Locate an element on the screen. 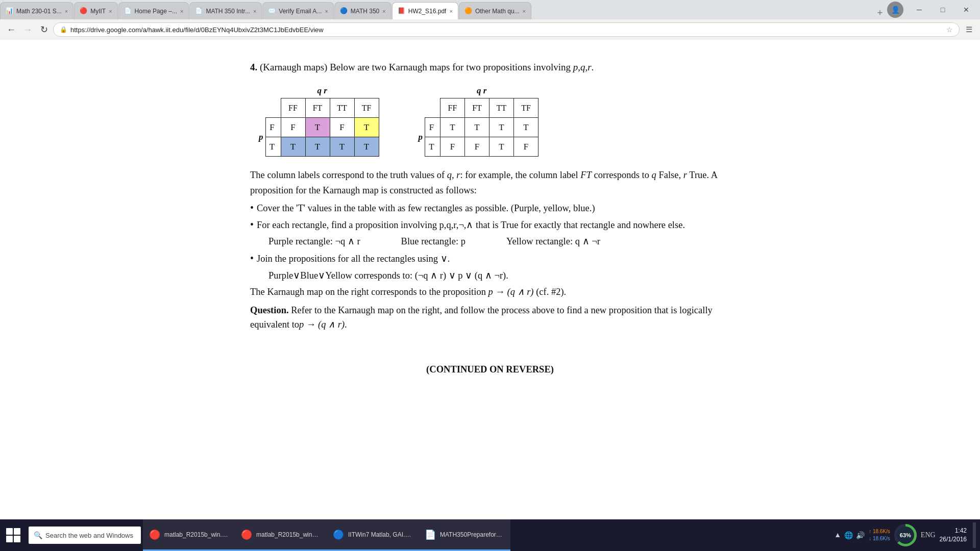 The height and width of the screenshot is (551, 980). settings-icon: ☰ is located at coordinates (969, 30).